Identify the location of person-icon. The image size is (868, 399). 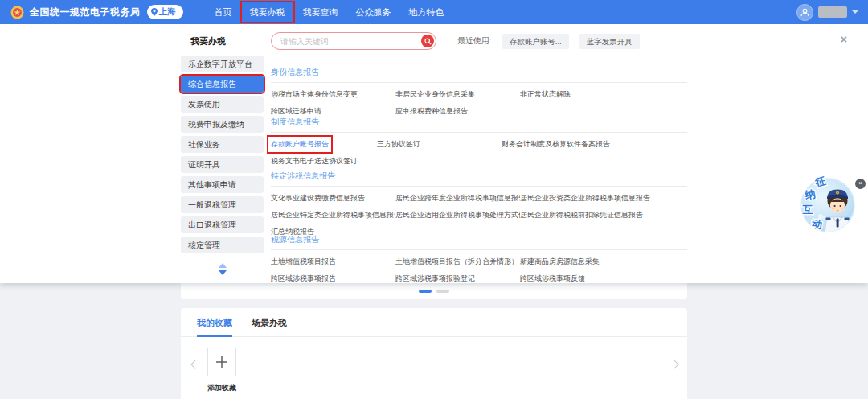
(805, 13).